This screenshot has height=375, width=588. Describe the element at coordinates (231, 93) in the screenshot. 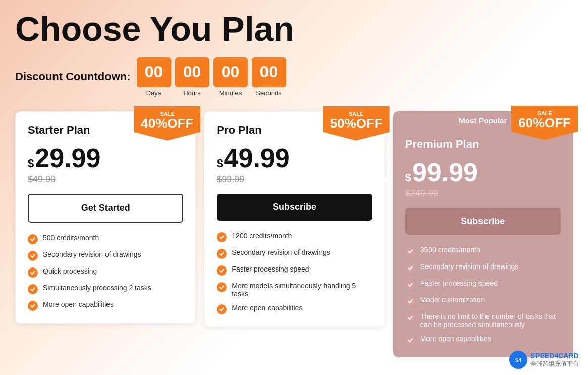

I see `countdown-minutes-unit: Minutes` at that location.